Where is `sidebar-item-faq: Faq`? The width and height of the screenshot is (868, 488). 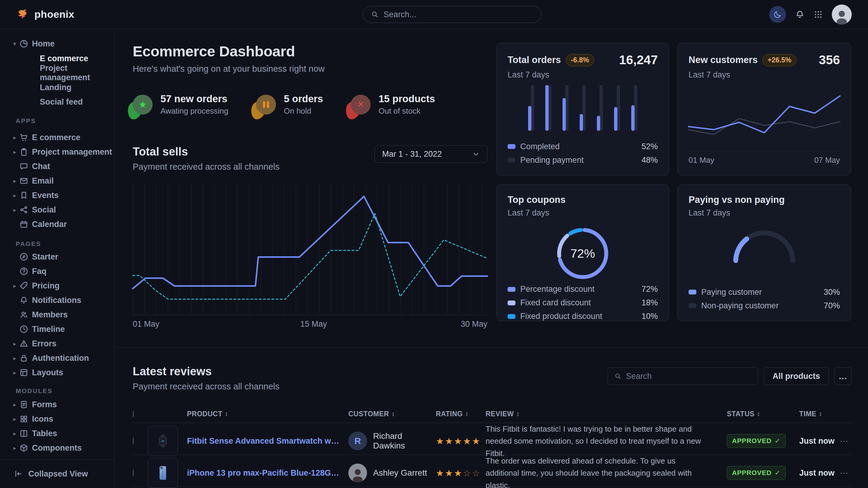 sidebar-item-faq: Faq is located at coordinates (57, 271).